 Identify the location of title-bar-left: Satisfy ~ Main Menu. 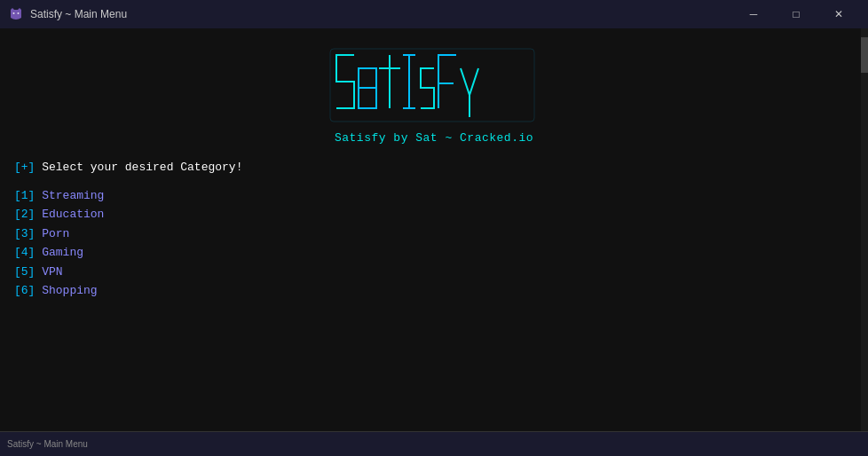
(67, 14).